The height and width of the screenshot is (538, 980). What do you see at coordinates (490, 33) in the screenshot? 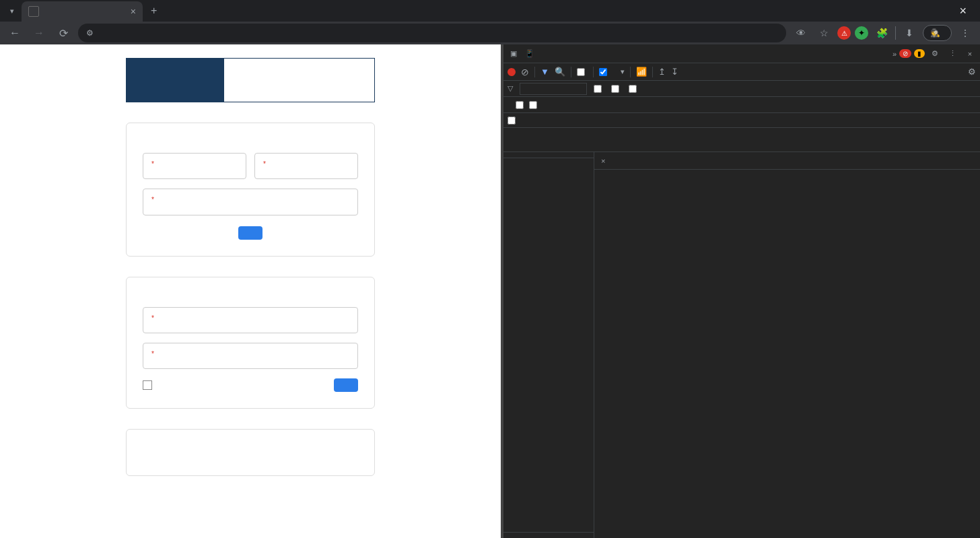
I see `nav-bar: ← → ⟳ ⚙ 👁 ☆ ⚠ ✦ 🧩 ⬇ 🕵 ⋮` at bounding box center [490, 33].